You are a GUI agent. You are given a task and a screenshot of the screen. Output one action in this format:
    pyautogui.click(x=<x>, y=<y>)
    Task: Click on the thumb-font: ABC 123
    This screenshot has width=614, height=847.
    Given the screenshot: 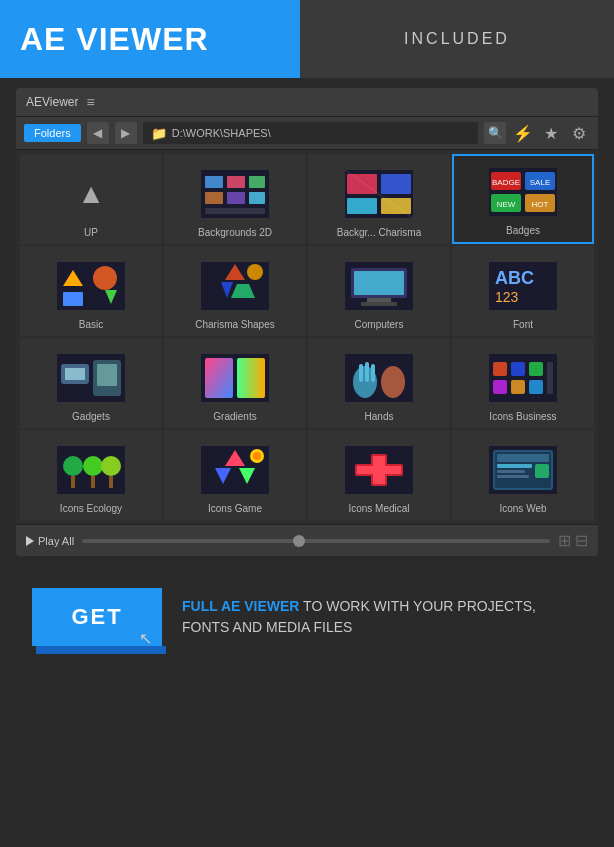 What is the action you would take?
    pyautogui.click(x=523, y=286)
    